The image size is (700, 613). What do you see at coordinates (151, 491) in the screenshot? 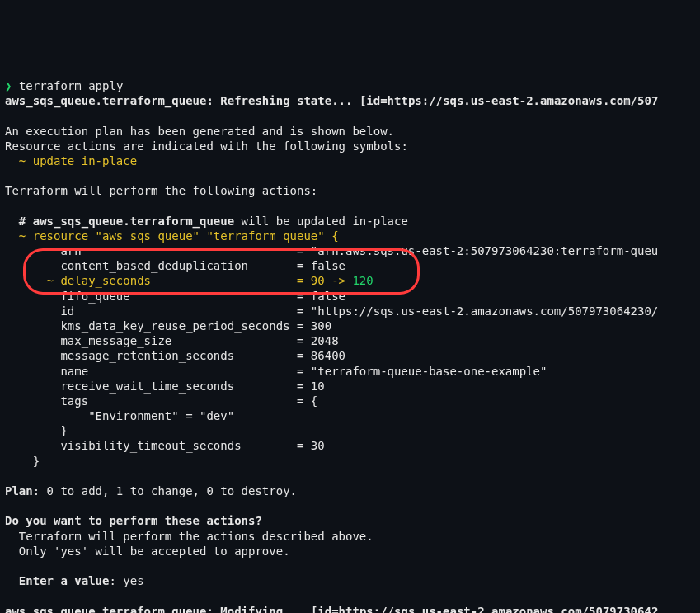
I see `plan-line: Plan: 0 to add, 1 to change, 0 to destro…` at bounding box center [151, 491].